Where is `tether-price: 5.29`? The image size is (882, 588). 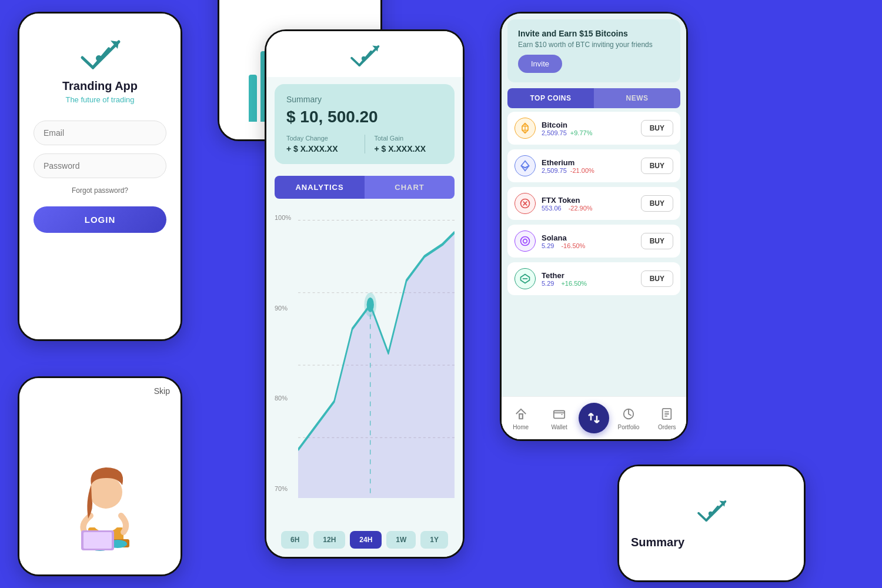 tether-price: 5.29 is located at coordinates (548, 283).